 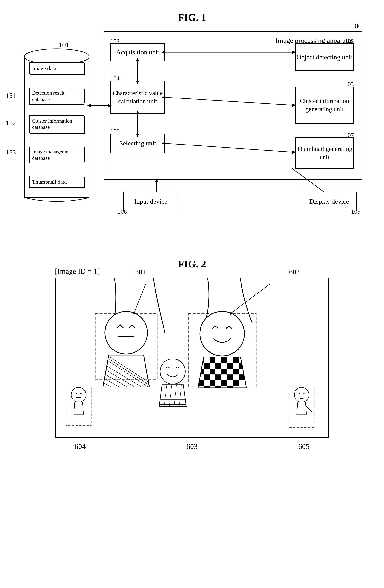 I want to click on unit-char-value: Characteristic value calculation unit, so click(x=138, y=97).